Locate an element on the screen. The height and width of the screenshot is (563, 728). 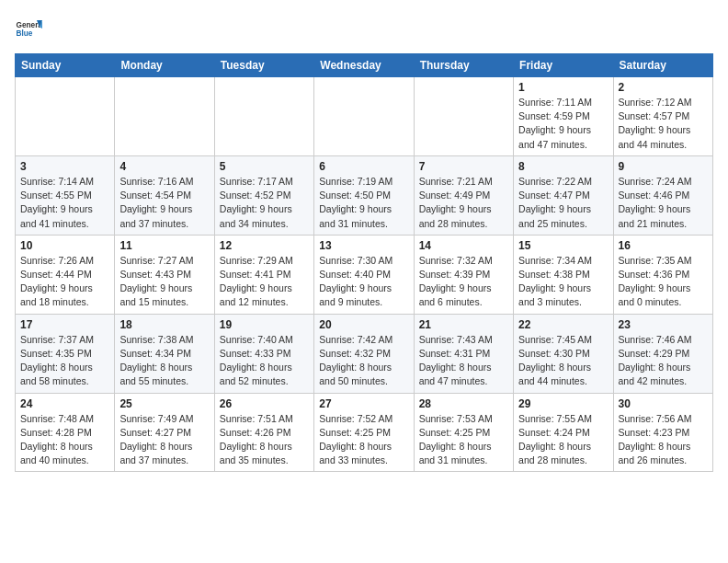
calendar-cell: 2Sunrise: 7:12 AM Sunset: 4:57 PM Daylig… is located at coordinates (663, 117).